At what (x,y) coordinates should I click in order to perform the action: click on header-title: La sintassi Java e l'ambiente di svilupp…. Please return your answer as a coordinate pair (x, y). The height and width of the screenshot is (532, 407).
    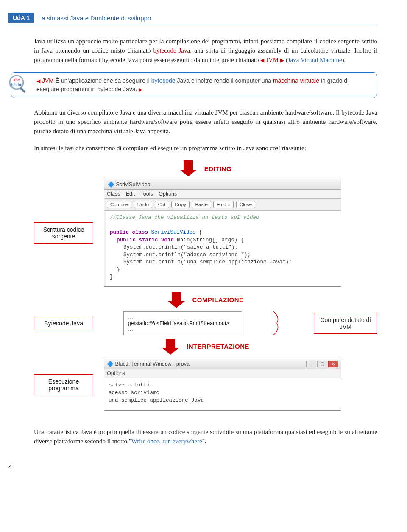
    Looking at the image, I should click on (95, 18).